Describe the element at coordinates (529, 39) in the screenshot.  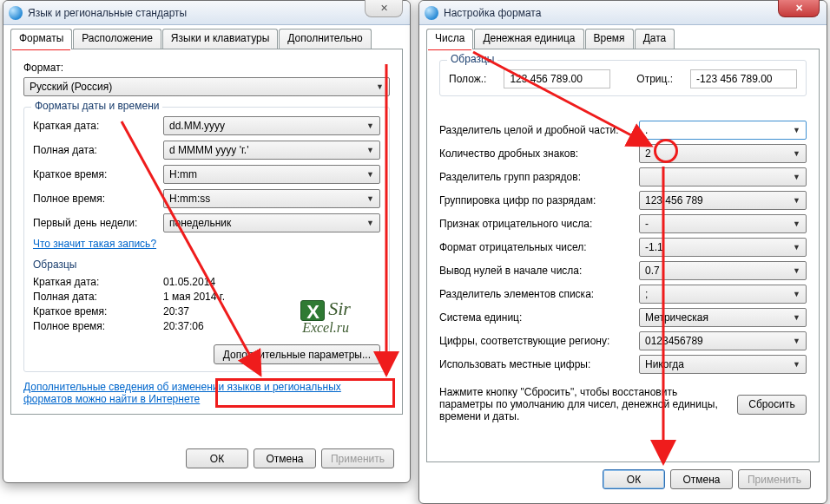
I see `tab-currency: Денежная единица` at that location.